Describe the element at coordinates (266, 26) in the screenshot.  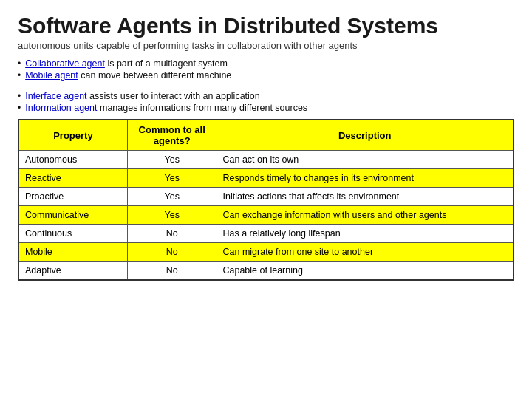
I see `page-title: Software Agents in Distributed Systems` at that location.